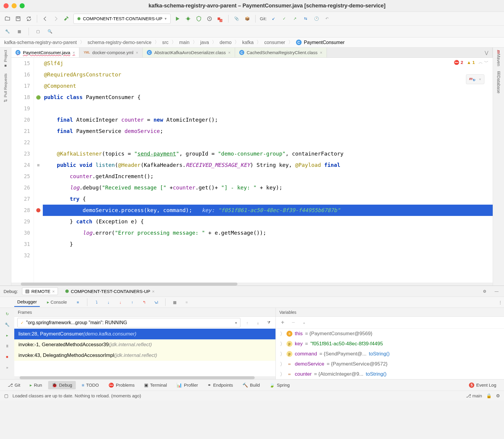  What do you see at coordinates (499, 58) in the screenshot?
I see `maven-tool: mMaven` at bounding box center [499, 58].